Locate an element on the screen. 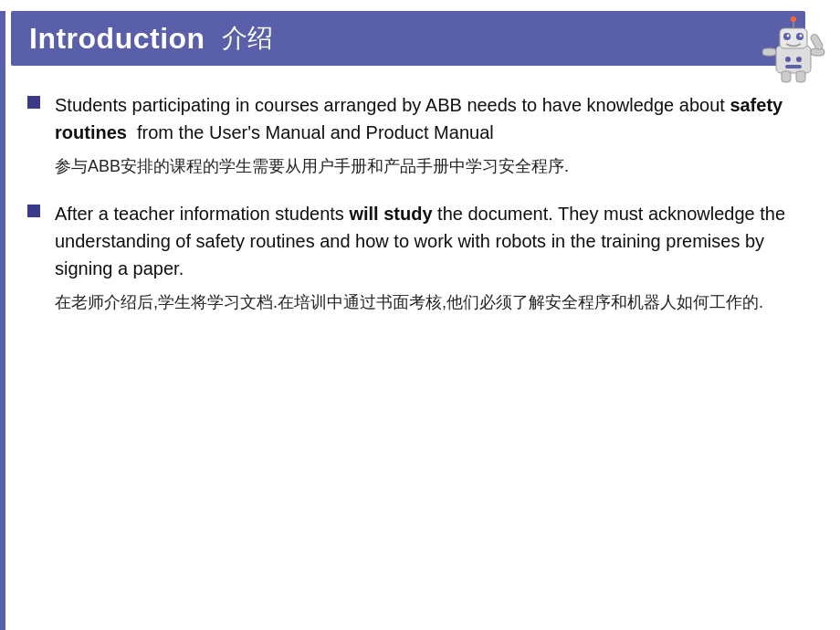 The height and width of the screenshot is (630, 840). bullet-text-2: After a teacher information students wil… is located at coordinates (434, 241).